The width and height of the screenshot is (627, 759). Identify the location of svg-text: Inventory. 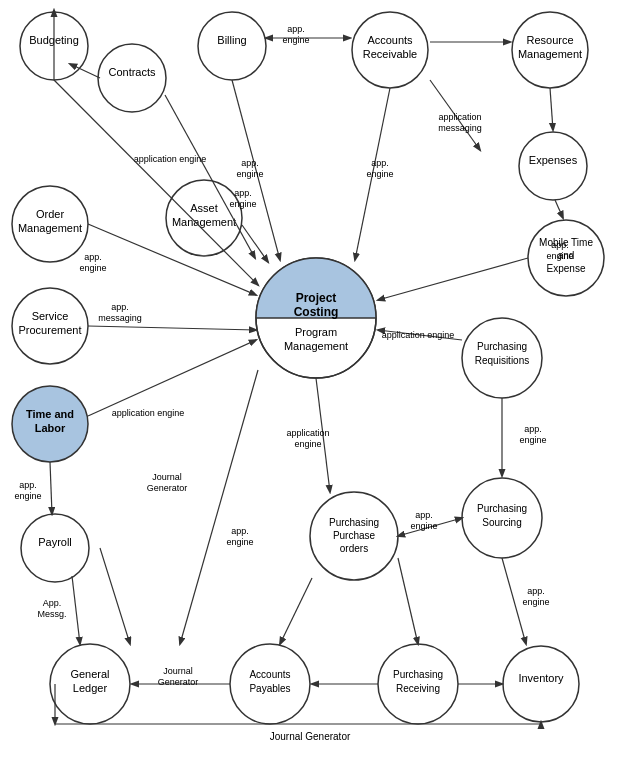
(541, 678).